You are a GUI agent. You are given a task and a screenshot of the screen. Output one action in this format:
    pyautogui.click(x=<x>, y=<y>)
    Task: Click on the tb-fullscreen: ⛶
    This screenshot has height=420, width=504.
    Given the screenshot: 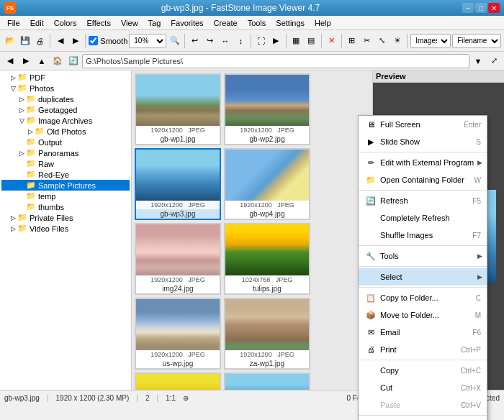 What is the action you would take?
    pyautogui.click(x=261, y=41)
    